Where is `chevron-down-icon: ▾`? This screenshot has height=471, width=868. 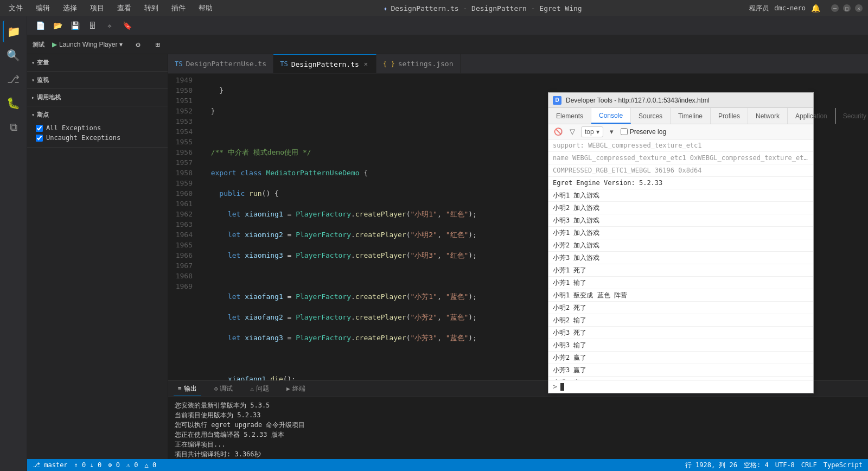
chevron-down-icon: ▾ is located at coordinates (33, 63).